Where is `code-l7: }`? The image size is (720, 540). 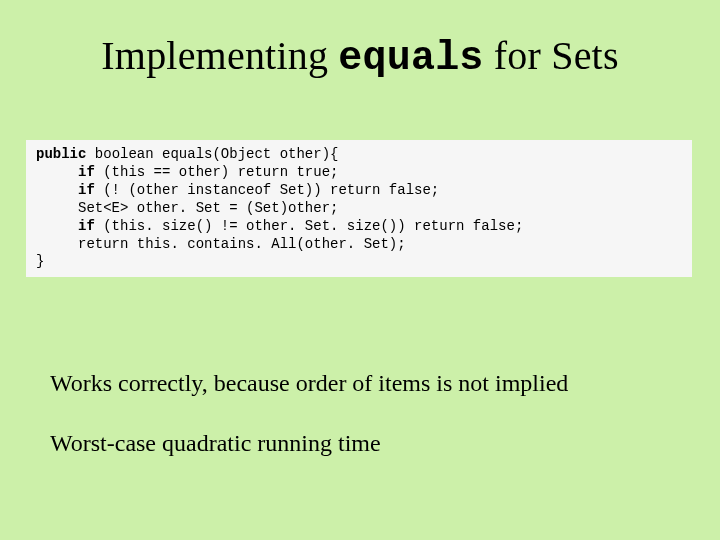 code-l7: } is located at coordinates (40, 261).